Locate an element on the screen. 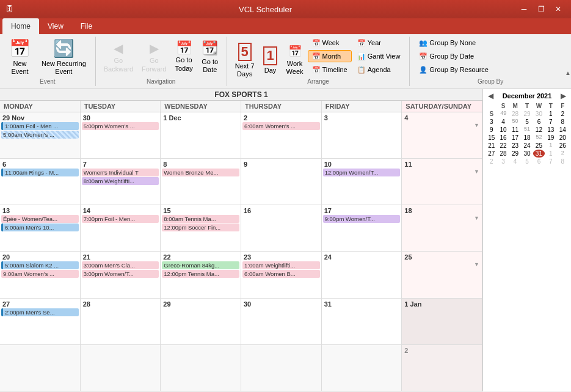 The image size is (571, 392). mini-day: 20 is located at coordinates (563, 138).